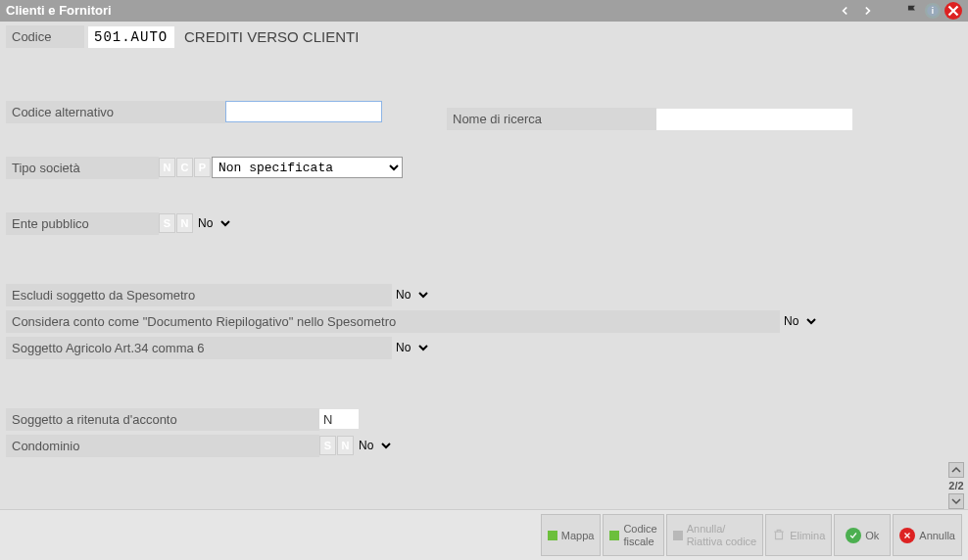  I want to click on ente-n-button: N, so click(184, 223).